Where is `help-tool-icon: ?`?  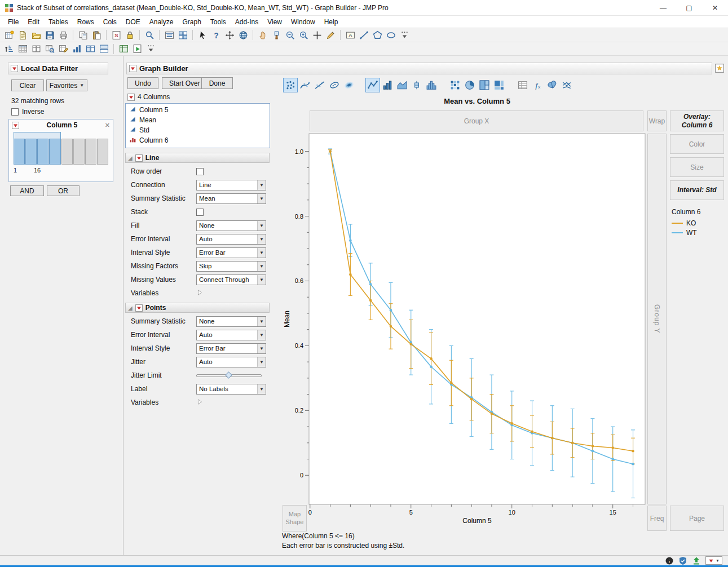
help-tool-icon: ? is located at coordinates (216, 35).